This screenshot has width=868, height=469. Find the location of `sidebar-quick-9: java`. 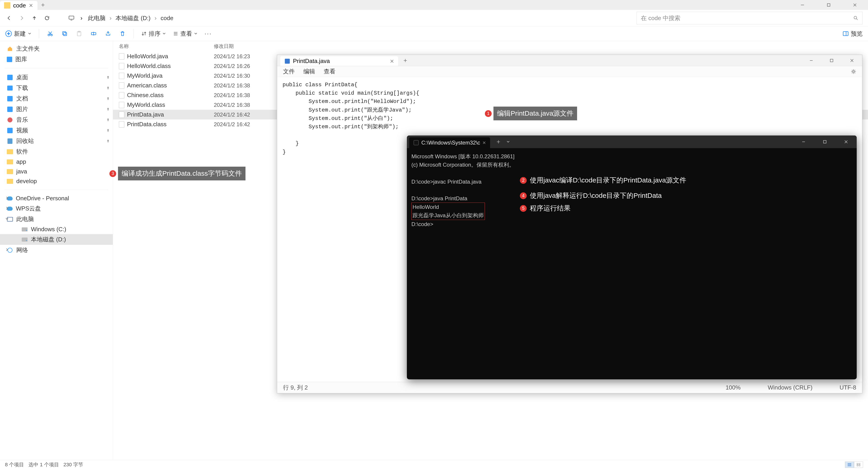

sidebar-quick-9: java is located at coordinates (57, 172).